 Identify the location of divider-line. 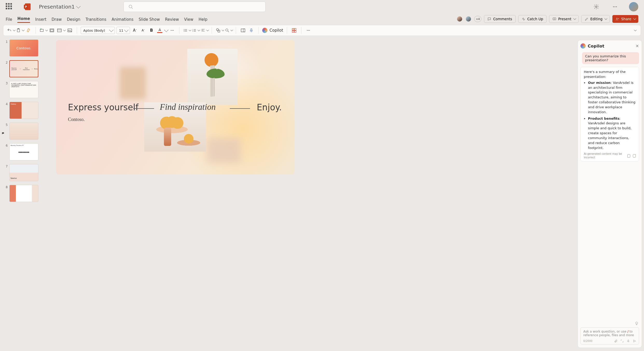
(240, 109).